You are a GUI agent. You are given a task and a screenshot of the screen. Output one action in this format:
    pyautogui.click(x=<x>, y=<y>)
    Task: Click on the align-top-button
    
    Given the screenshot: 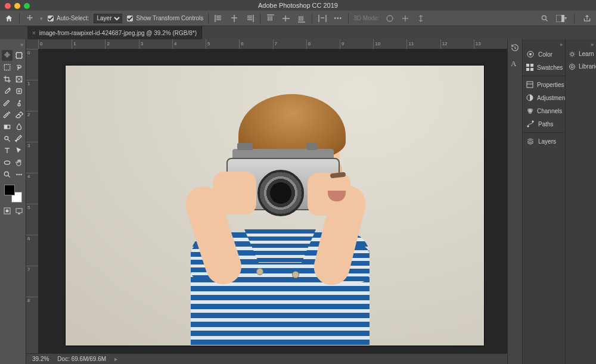 What is the action you would take?
    pyautogui.click(x=271, y=18)
    